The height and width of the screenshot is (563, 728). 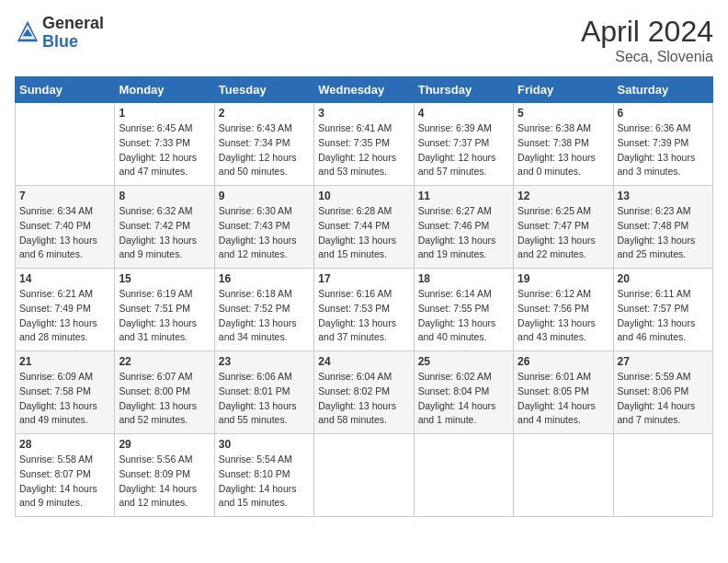 I want to click on day-number: 7, so click(x=64, y=196).